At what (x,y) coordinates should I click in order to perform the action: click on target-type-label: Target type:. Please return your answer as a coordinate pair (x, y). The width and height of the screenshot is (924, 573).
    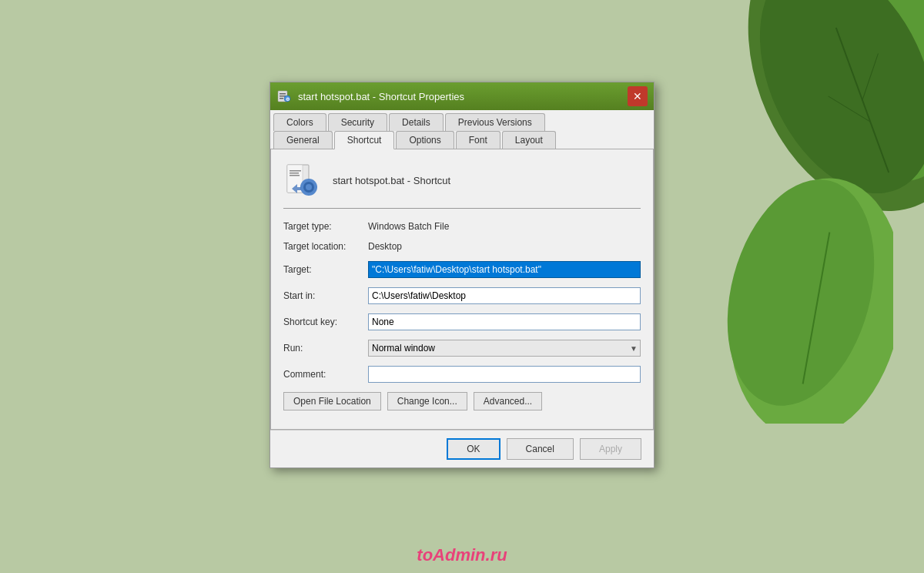
    Looking at the image, I should click on (326, 226).